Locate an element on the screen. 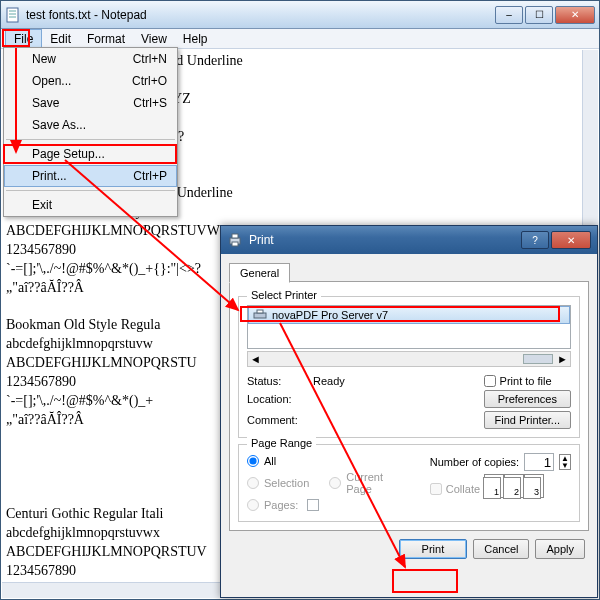 The height and width of the screenshot is (600, 600). menu-item-new: NewCtrl+N is located at coordinates (90, 59).